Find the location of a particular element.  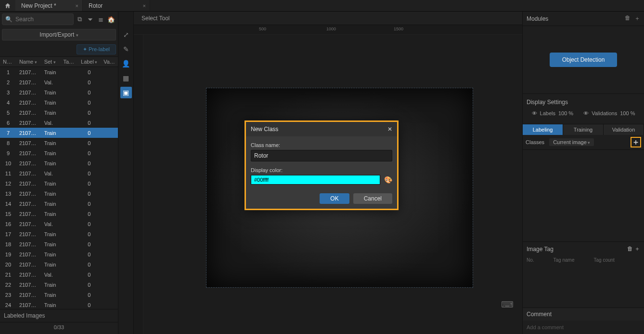

tool-wand-icon: ✎ is located at coordinates (126, 49).